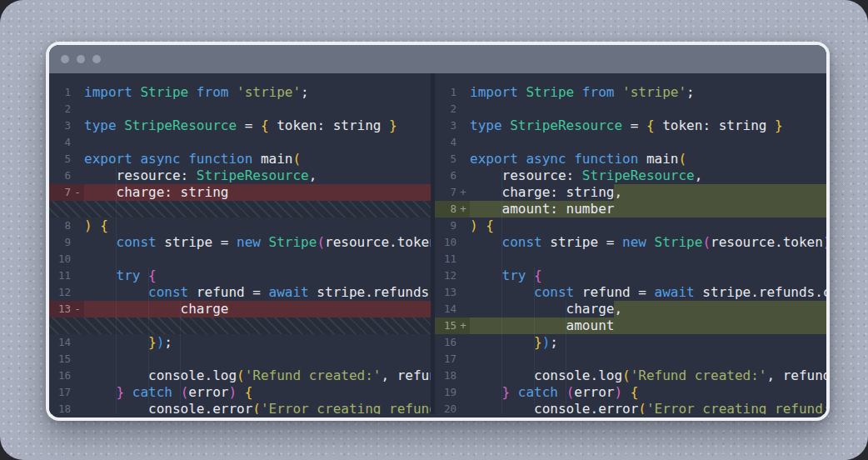  Describe the element at coordinates (257, 226) in the screenshot. I see `code-content: ) {` at that location.